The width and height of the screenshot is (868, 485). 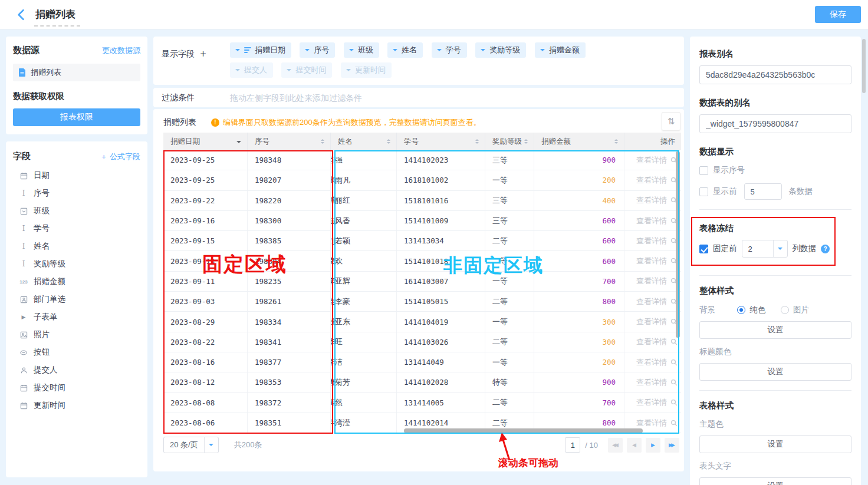 I want to click on display-field-chip-inactive: 提交人, so click(x=251, y=70).